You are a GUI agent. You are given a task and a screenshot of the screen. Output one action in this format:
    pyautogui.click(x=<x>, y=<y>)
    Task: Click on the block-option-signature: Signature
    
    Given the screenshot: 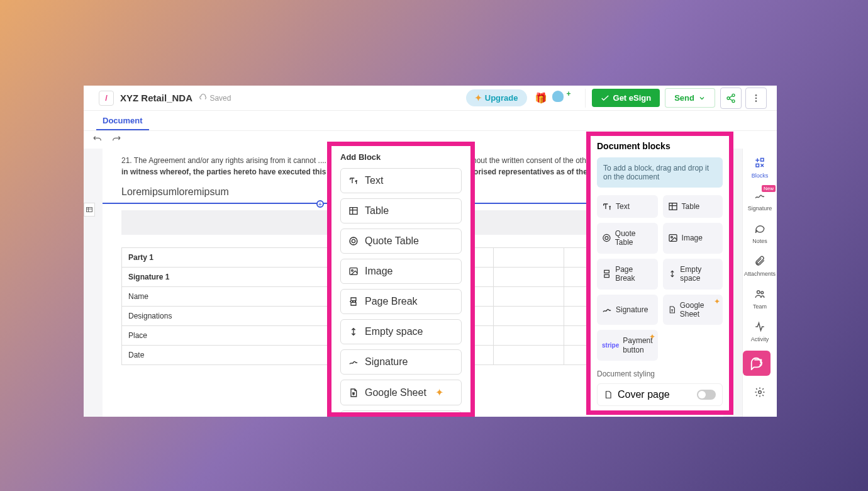 What is the action you would take?
    pyautogui.click(x=401, y=362)
    